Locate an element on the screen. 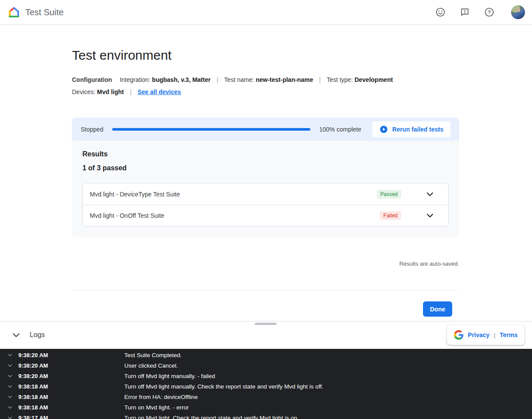  devices-line: Devices: Mvd light | See all devices is located at coordinates (126, 92).